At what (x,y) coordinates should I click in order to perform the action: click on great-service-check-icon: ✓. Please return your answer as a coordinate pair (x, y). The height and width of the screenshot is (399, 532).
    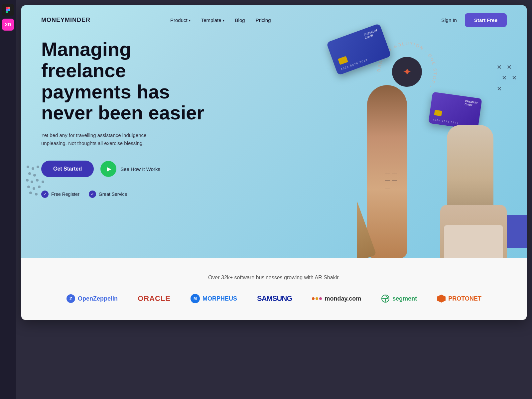
    Looking at the image, I should click on (92, 194).